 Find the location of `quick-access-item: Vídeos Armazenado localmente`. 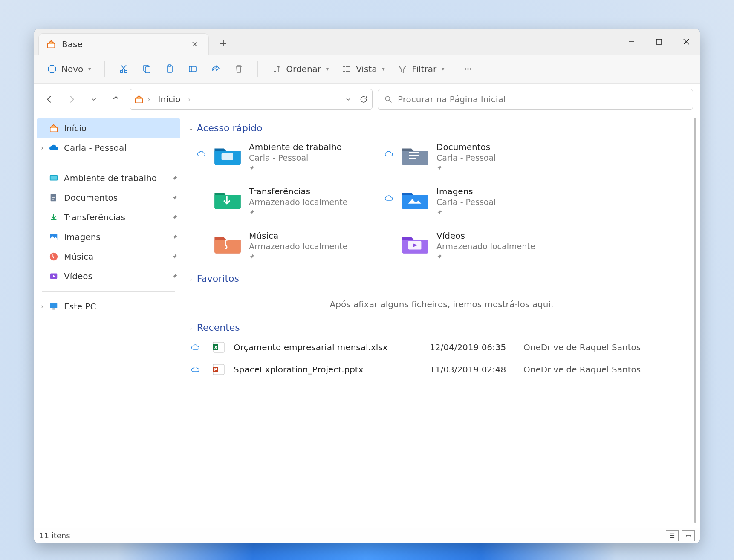

quick-access-item: Vídeos Armazenado localmente is located at coordinates (474, 245).